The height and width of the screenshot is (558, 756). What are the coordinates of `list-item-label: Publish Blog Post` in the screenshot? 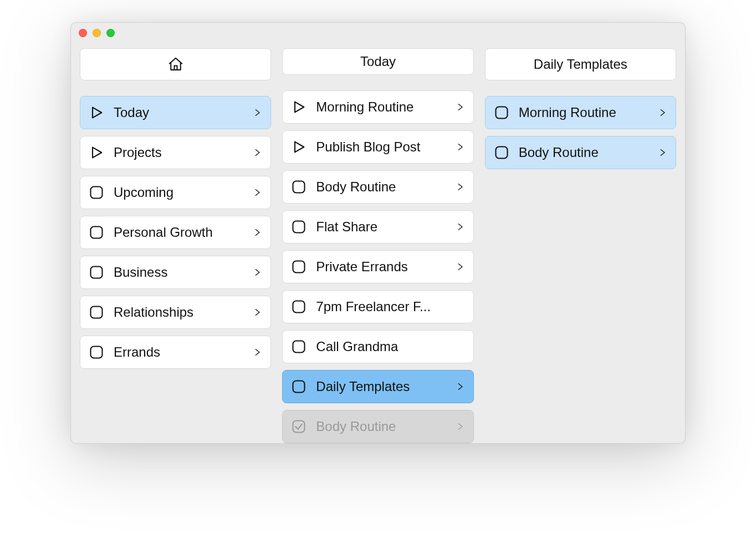 It's located at (380, 147).